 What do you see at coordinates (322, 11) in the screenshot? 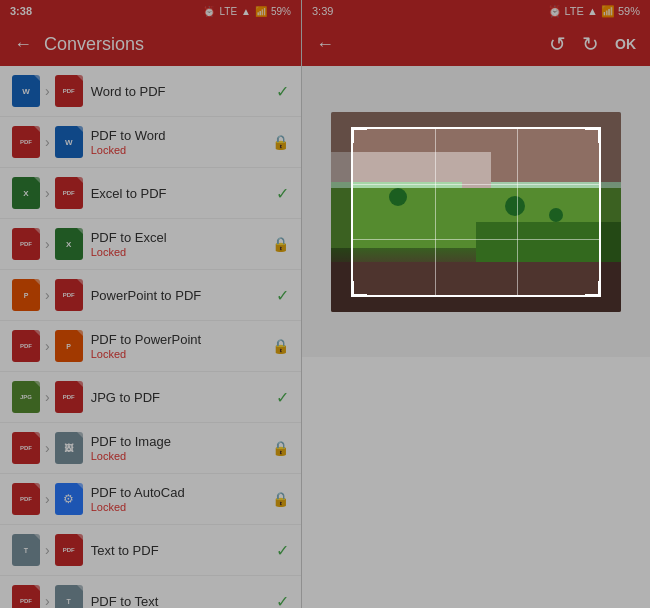
I see `right-time: 3:39` at bounding box center [322, 11].